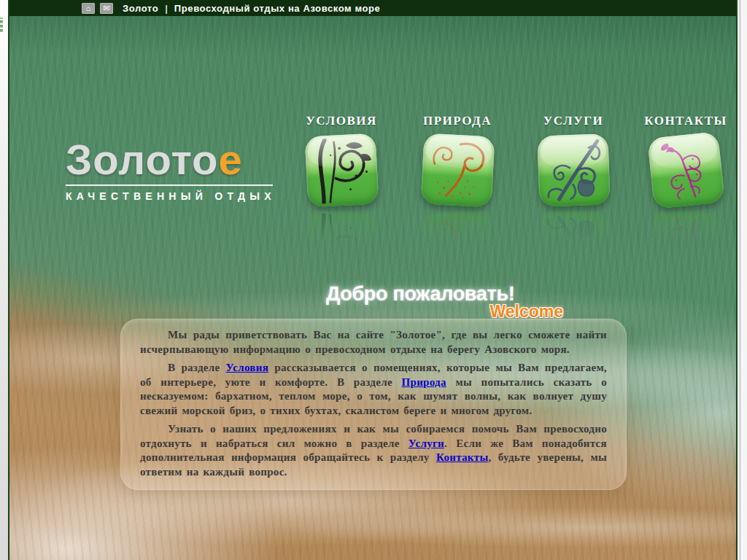  Describe the element at coordinates (743, 280) in the screenshot. I see `right-page-margin` at that location.